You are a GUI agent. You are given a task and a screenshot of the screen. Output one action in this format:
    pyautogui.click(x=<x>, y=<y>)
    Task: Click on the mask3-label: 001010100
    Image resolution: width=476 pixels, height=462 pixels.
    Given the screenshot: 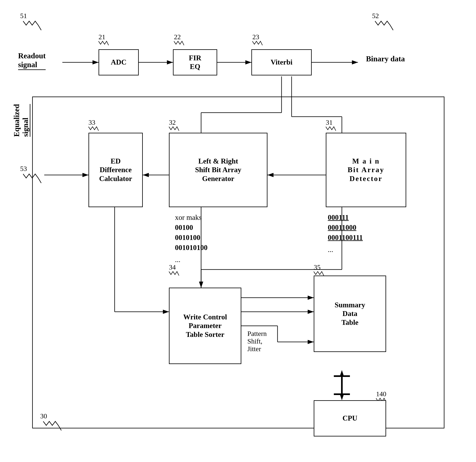 What is the action you would take?
    pyautogui.click(x=191, y=248)
    